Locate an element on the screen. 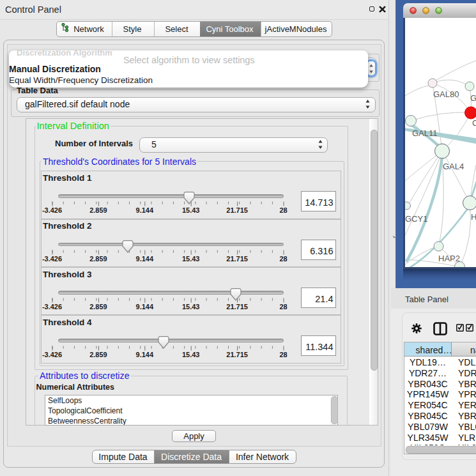 This screenshot has width=476, height=476. svg-text: HA is located at coordinates (473, 217).